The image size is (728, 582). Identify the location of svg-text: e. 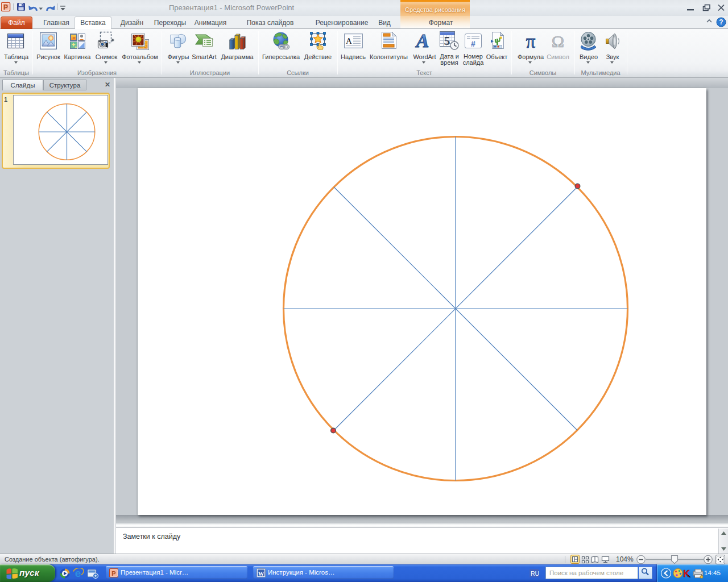
(78, 573).